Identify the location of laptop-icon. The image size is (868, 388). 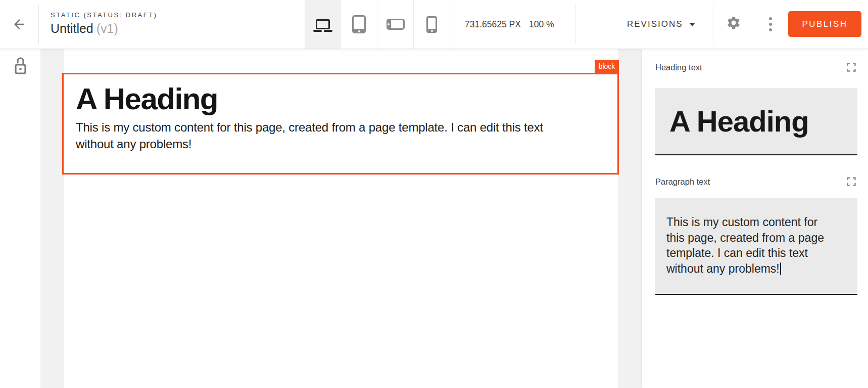
(323, 24).